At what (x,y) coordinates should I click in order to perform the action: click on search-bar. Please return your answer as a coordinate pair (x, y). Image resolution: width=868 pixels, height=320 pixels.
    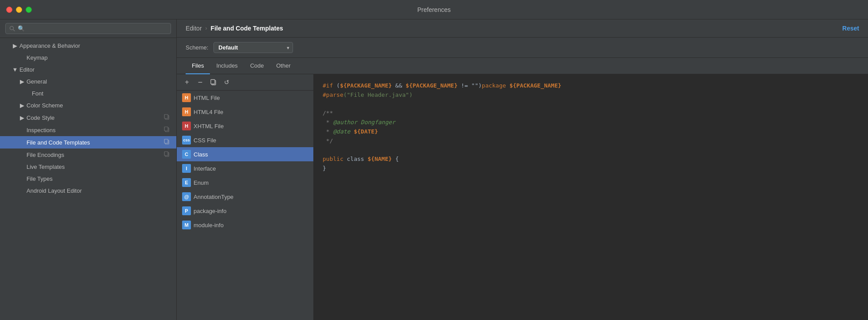
    Looking at the image, I should click on (88, 29).